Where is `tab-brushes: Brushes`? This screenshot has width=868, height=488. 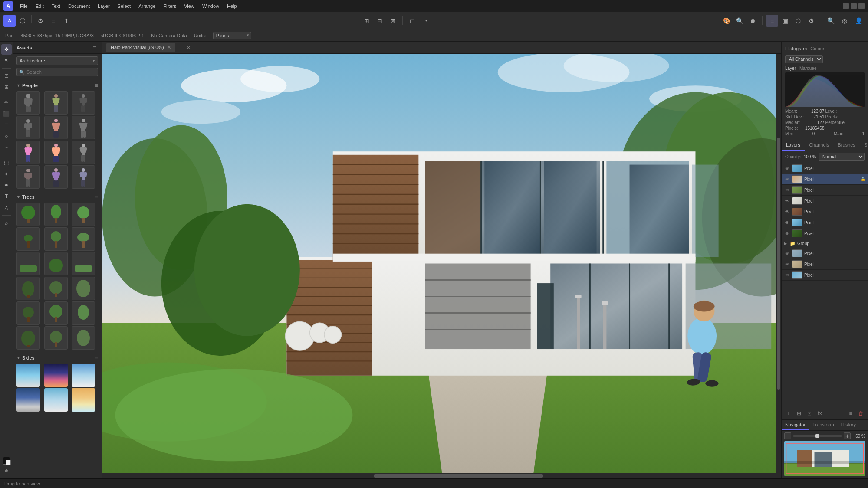 tab-brushes: Brushes is located at coordinates (847, 145).